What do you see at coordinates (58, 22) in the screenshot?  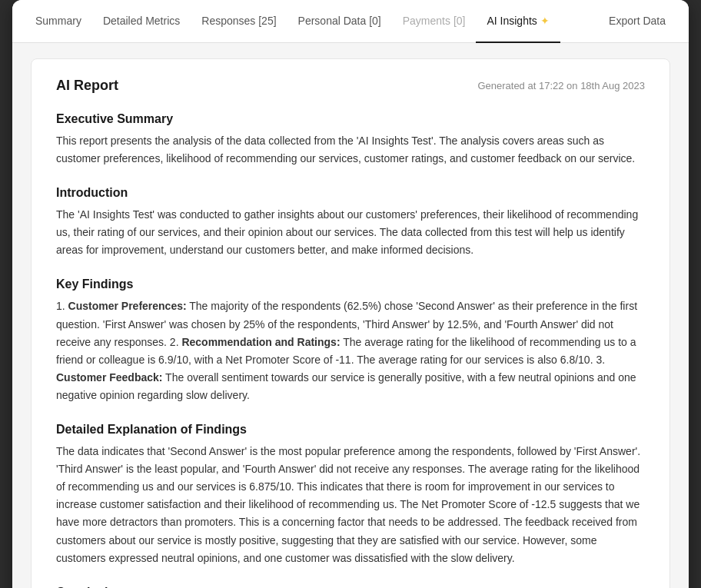 I see `tab-summary: Summary` at bounding box center [58, 22].